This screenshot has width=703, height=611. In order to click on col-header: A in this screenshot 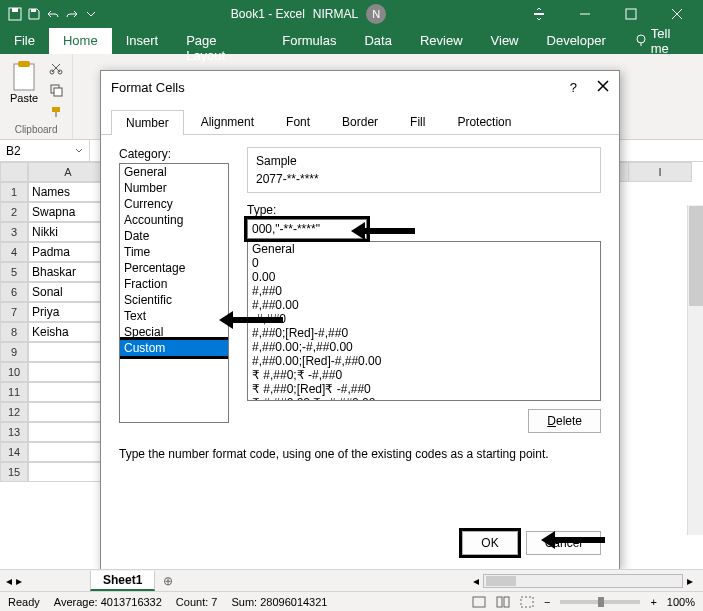, I will do `click(68, 172)`.